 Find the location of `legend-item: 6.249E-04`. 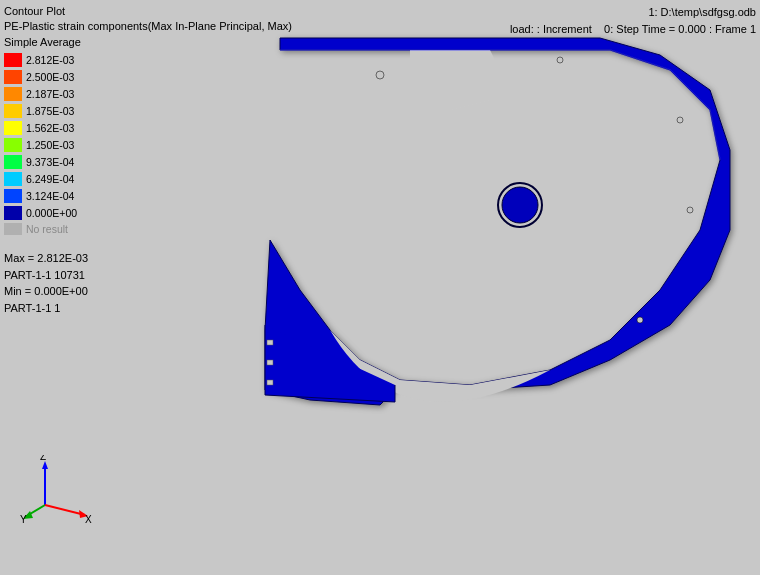

legend-item: 6.249E-04 is located at coordinates (40, 179).